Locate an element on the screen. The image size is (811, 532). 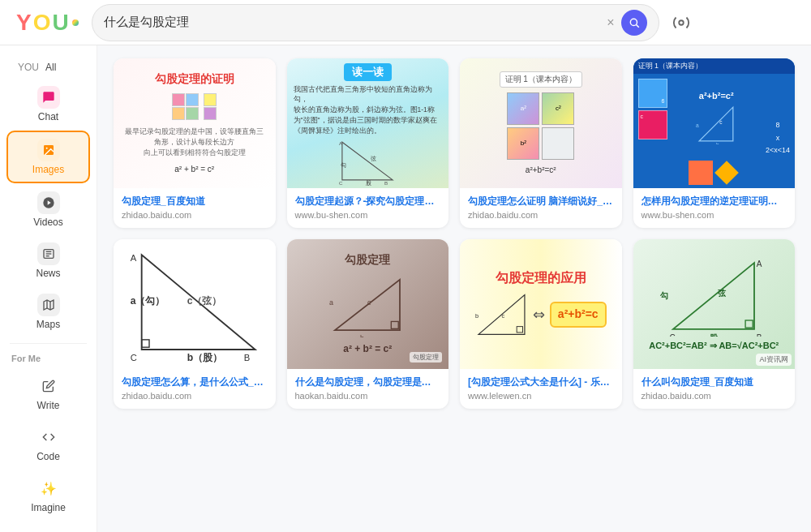
card2-triangle-svg: 勾 股 弦 B A C is located at coordinates (367, 161).